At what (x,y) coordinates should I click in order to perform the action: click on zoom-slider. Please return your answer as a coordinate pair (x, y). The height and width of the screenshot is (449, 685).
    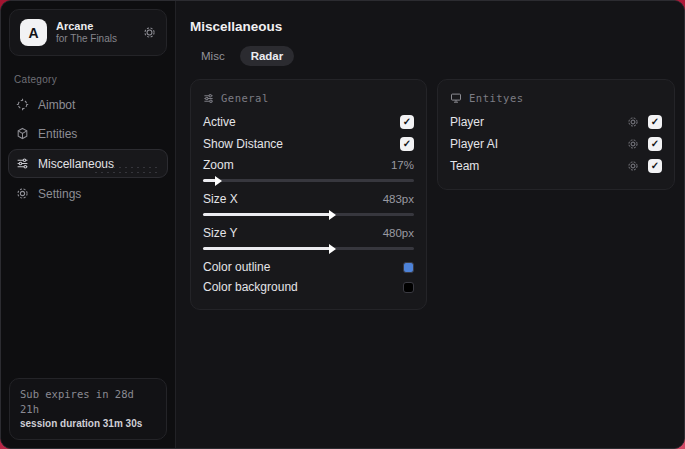
    Looking at the image, I should click on (308, 180).